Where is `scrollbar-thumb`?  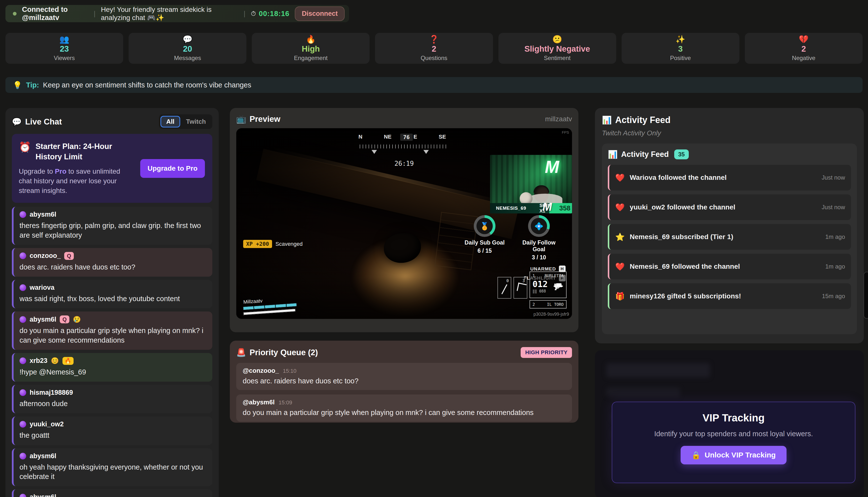
scrollbar-thumb is located at coordinates (866, 295).